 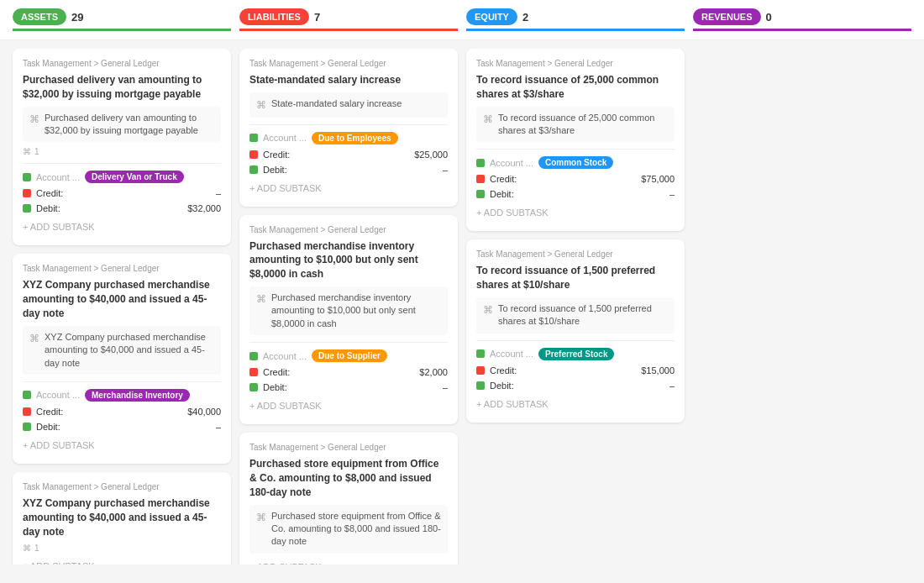 What do you see at coordinates (349, 356) in the screenshot?
I see `account-tag: Due to Supplier` at bounding box center [349, 356].